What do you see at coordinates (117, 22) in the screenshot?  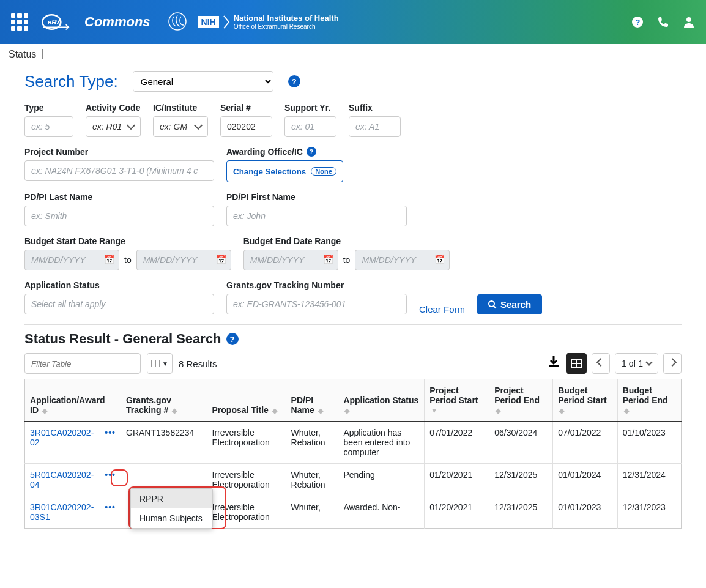 I see `commons-title: Commons` at bounding box center [117, 22].